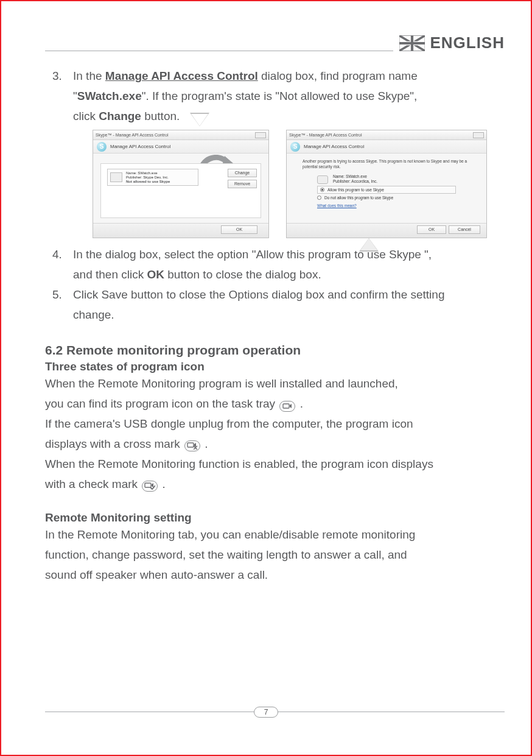 The width and height of the screenshot is (532, 756). Describe the element at coordinates (59, 96) in the screenshot. I see `step-3-number: 3.` at that location.